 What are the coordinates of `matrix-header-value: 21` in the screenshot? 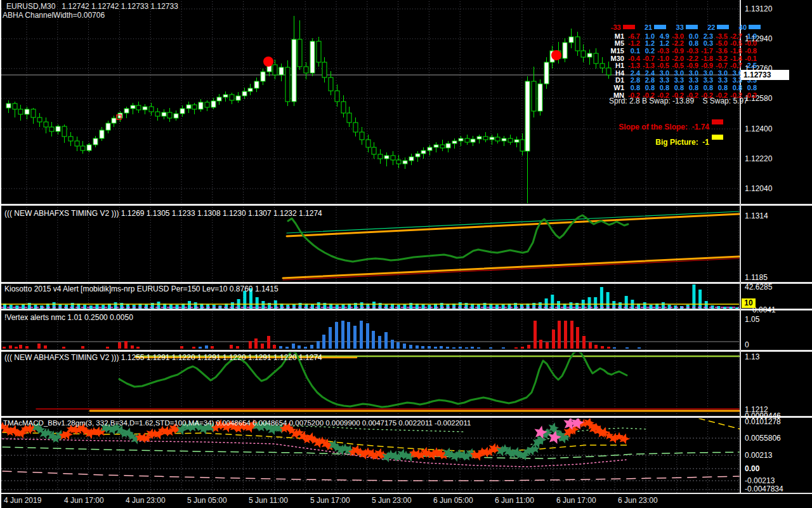 It's located at (645, 27).